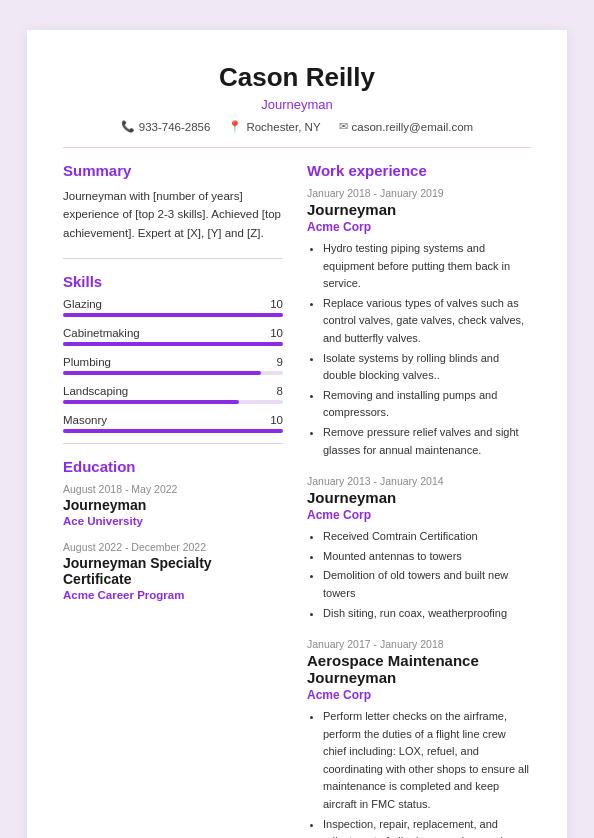  Describe the element at coordinates (128, 126) in the screenshot. I see `phone-icon: 📞` at that location.